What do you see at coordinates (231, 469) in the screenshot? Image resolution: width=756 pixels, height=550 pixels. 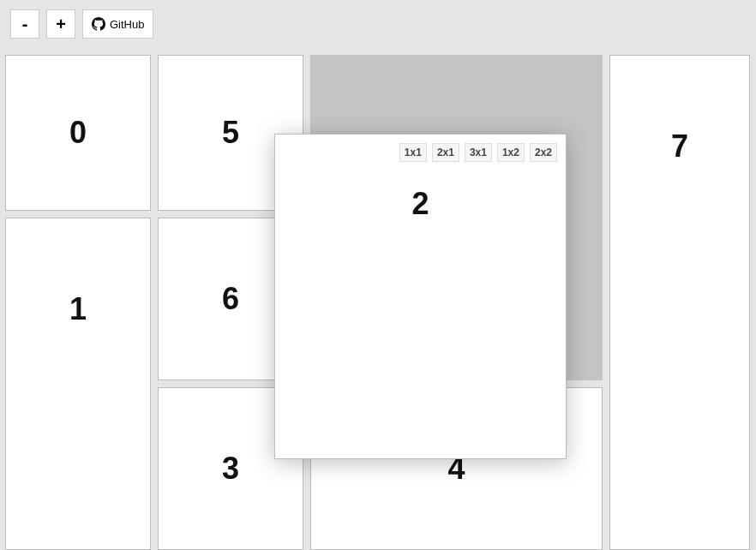 I see `tile-label: 3` at bounding box center [231, 469].